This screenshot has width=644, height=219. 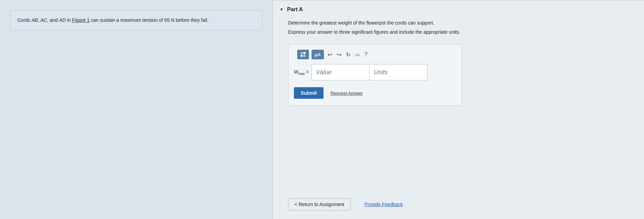 I want to click on grid-button, so click(x=303, y=54).